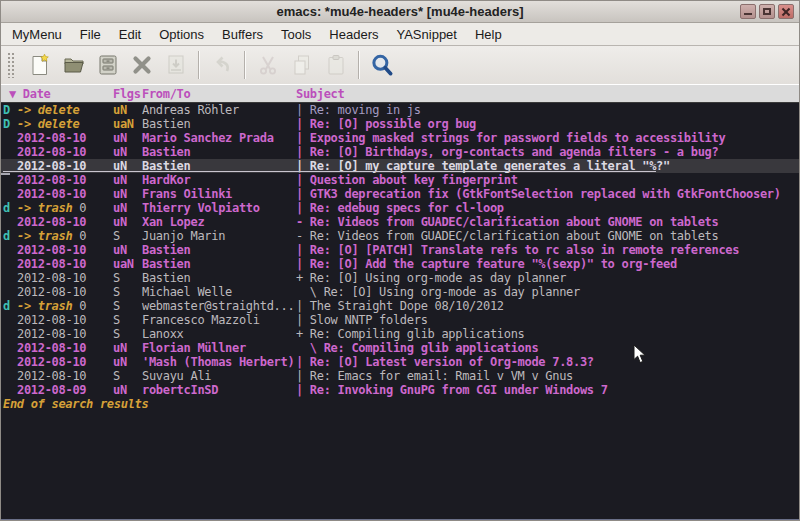 Image resolution: width=800 pixels, height=521 pixels. I want to click on menu-file: File, so click(90, 34).